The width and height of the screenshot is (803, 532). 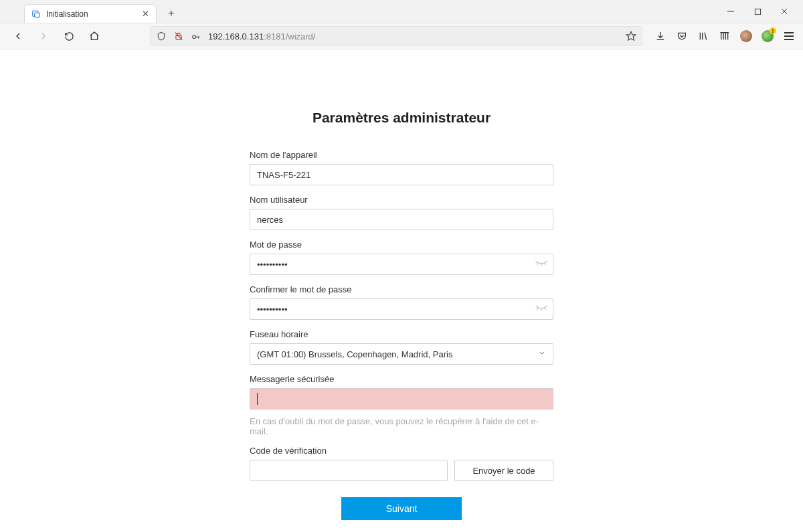 I want to click on confirm-password-label: Confirmer le mot de passe, so click(x=402, y=289).